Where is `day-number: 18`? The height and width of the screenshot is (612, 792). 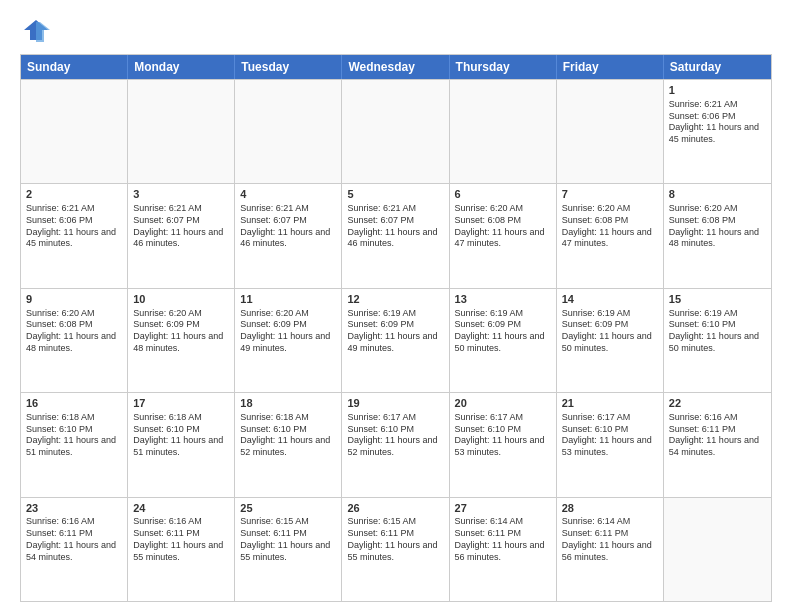
day-number: 18 is located at coordinates (288, 404).